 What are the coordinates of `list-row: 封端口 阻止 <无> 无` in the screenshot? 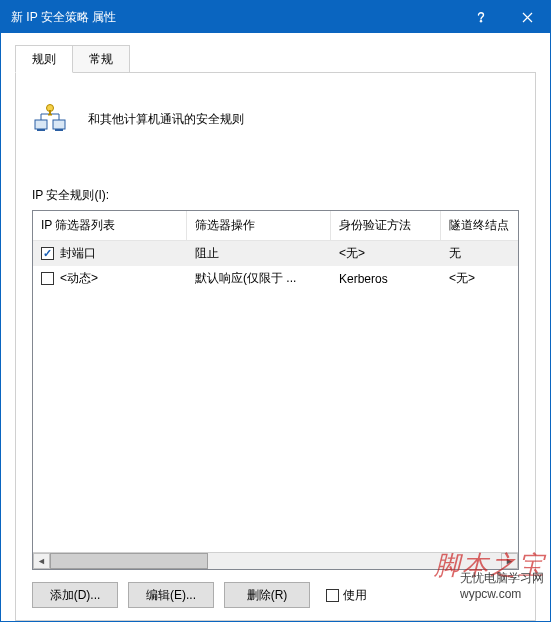 It's located at (276, 254).